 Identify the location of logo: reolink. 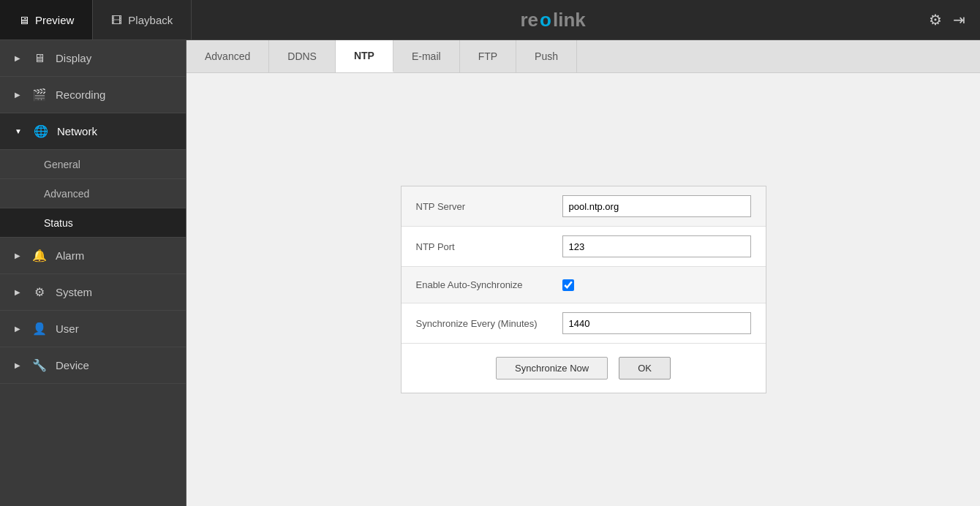
(553, 20).